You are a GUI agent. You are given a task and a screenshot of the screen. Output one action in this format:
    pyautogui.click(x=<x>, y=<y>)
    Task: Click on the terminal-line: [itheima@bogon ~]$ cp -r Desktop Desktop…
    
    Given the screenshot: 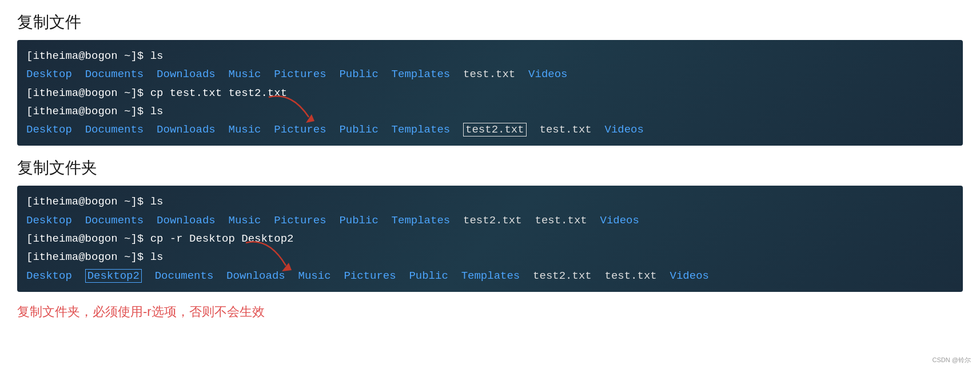 What is the action you would take?
    pyautogui.click(x=490, y=239)
    